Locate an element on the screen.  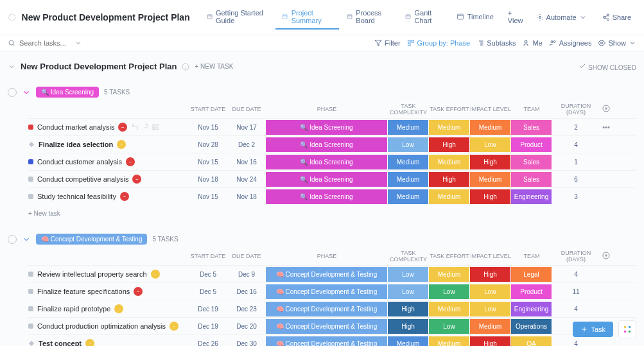
tab-getting-started-guide: Getting Started Guide is located at coordinates (238, 17).